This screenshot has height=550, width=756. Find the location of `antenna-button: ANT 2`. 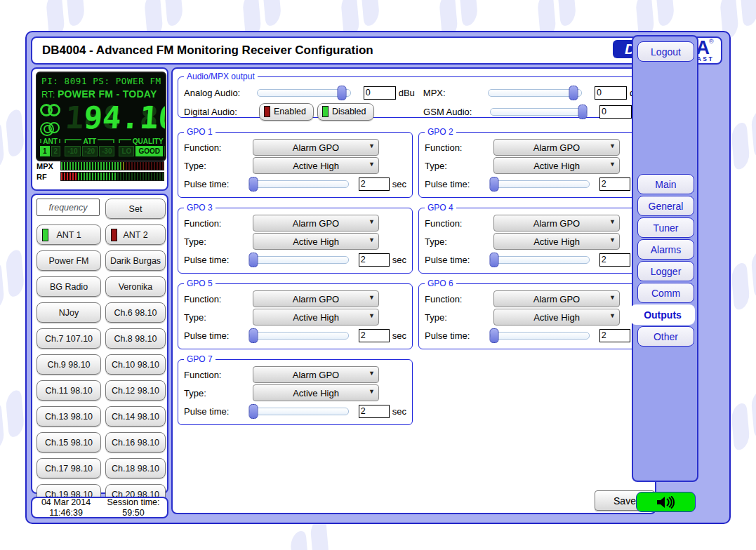

antenna-button: ANT 2 is located at coordinates (135, 234).